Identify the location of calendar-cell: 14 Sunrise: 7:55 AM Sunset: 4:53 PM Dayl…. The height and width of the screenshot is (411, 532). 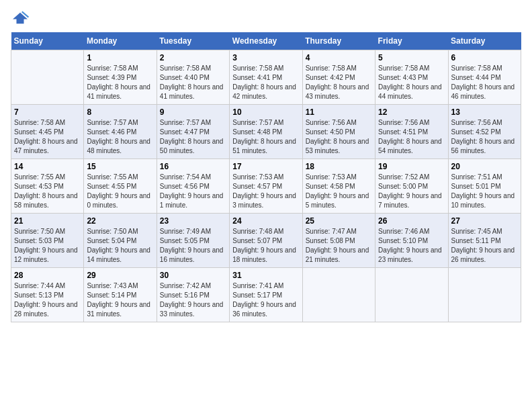
(48, 187).